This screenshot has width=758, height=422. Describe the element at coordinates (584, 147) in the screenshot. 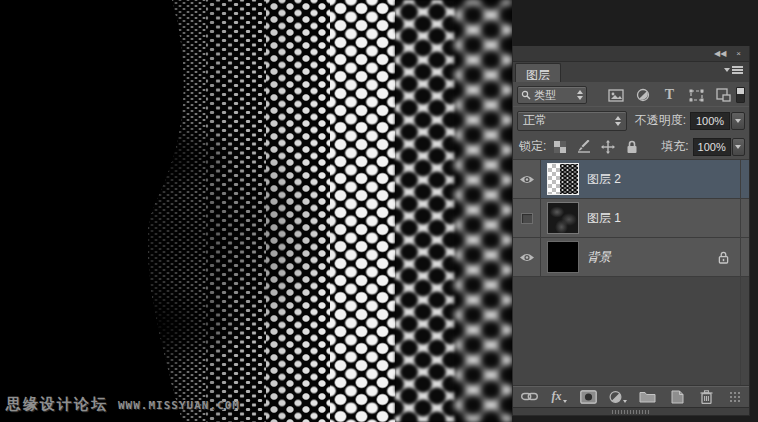

I see `lock-image-pixels-icon` at that location.